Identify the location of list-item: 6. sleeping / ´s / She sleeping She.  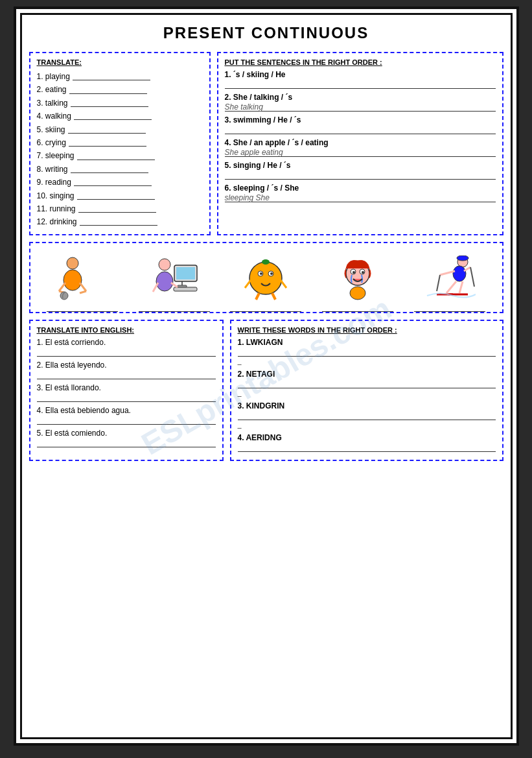
(360, 193).